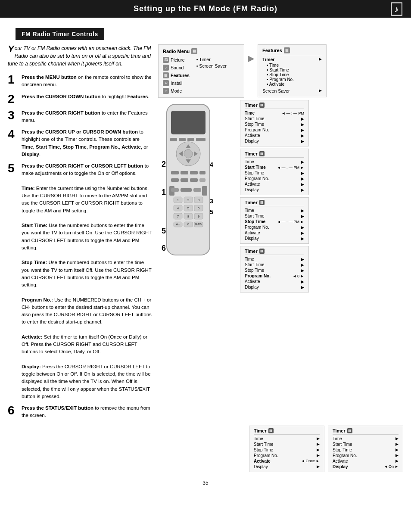 The image size is (411, 532). I want to click on tp-label-display-4: Display, so click(252, 287).